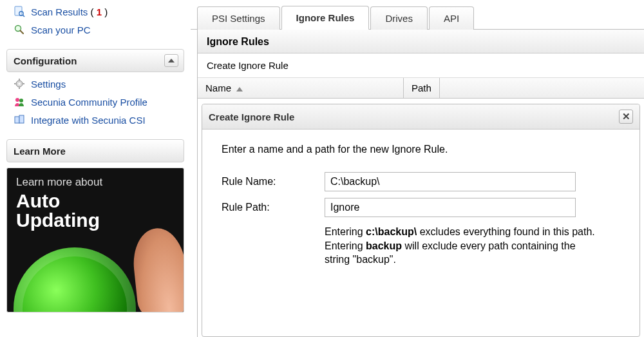 This screenshot has width=644, height=337. Describe the element at coordinates (98, 102) in the screenshot. I see `sidebar-item-community: Secunia Community Profile` at that location.